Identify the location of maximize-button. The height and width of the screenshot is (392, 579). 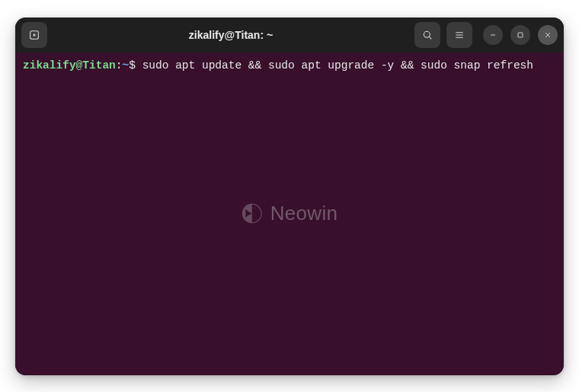
(520, 35).